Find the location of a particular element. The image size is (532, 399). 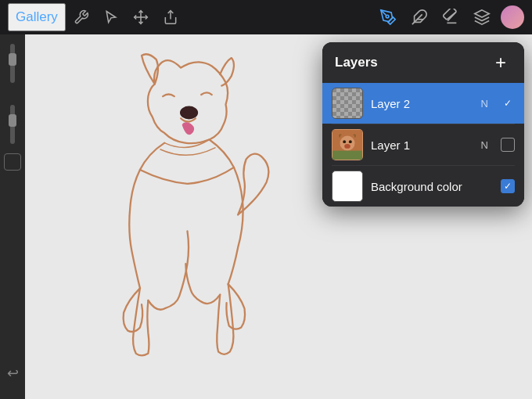

wrench-icon is located at coordinates (81, 17).